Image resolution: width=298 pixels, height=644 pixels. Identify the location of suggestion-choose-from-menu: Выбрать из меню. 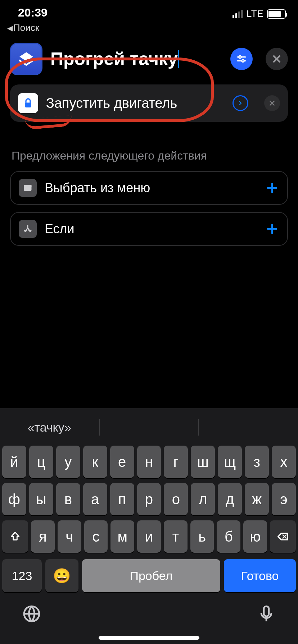
(149, 188).